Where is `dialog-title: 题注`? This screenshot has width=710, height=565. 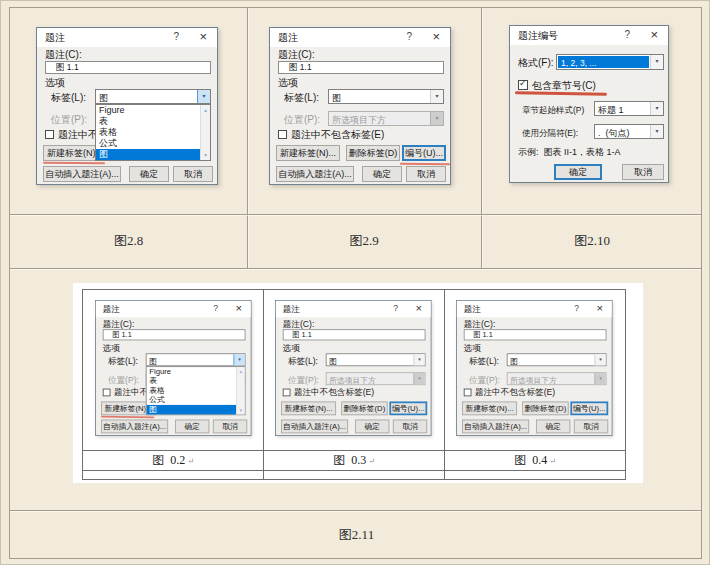
dialog-title: 题注 is located at coordinates (472, 309).